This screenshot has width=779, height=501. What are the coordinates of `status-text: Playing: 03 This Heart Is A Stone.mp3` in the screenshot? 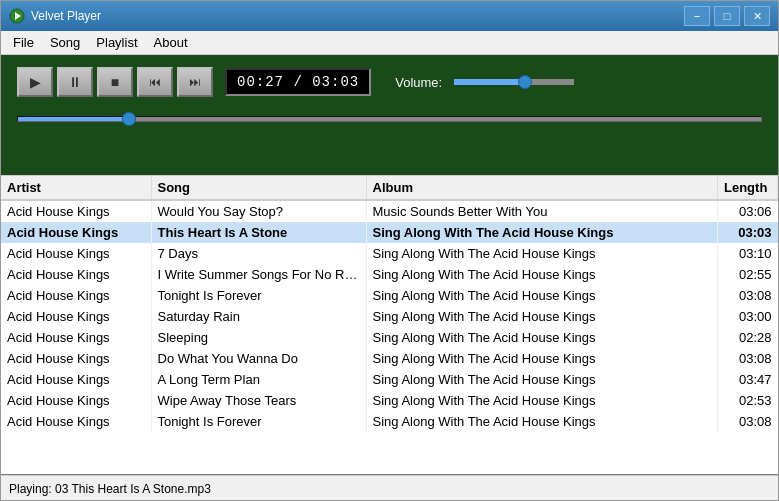 It's located at (110, 489).